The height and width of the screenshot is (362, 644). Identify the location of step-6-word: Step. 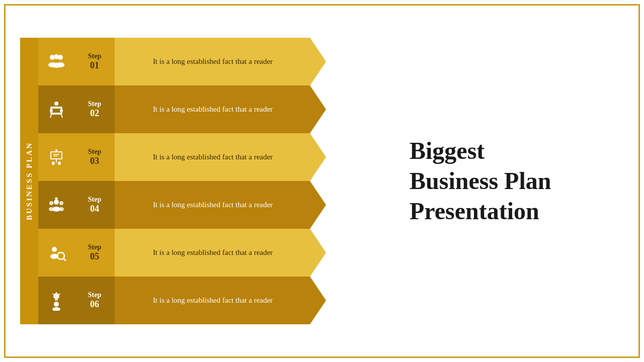
(95, 295).